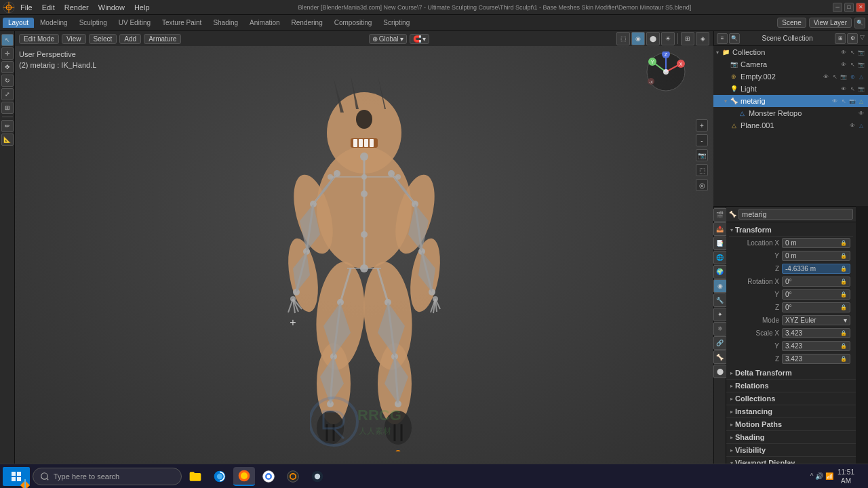 The width and height of the screenshot is (868, 488). I want to click on viewport-overlay: ⊞, so click(688, 39).